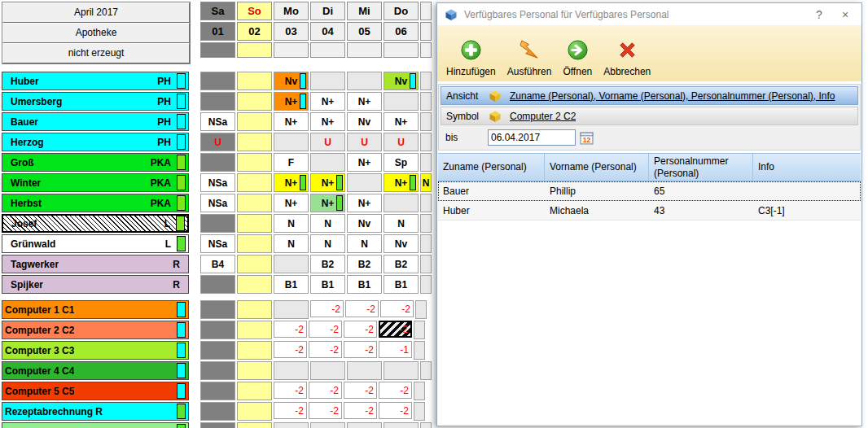  Describe the element at coordinates (95, 350) in the screenshot. I see `personnel-row: Computer 3 C3` at that location.